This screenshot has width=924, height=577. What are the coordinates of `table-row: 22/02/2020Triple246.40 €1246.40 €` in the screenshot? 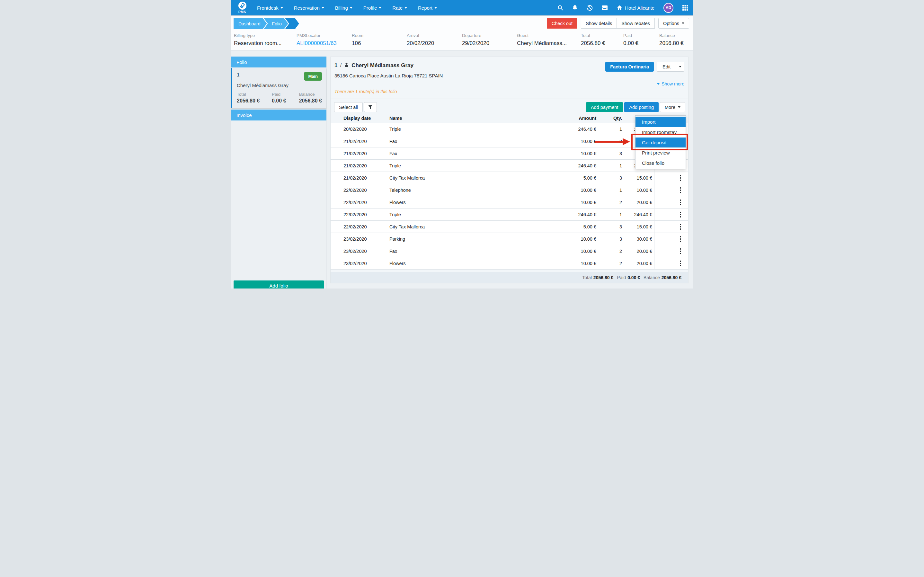 It's located at (510, 214).